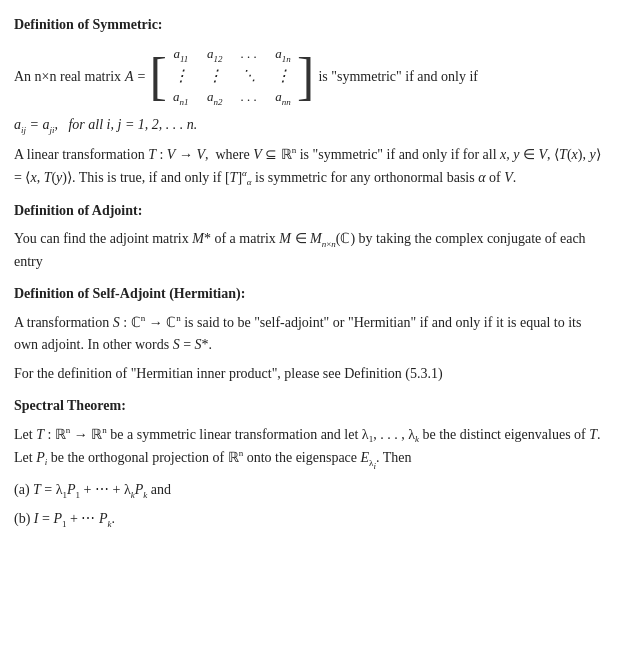 Image resolution: width=620 pixels, height=646 pixels. Describe the element at coordinates (308, 406) in the screenshot. I see `spectral-title: Spectral Theorem:` at that location.